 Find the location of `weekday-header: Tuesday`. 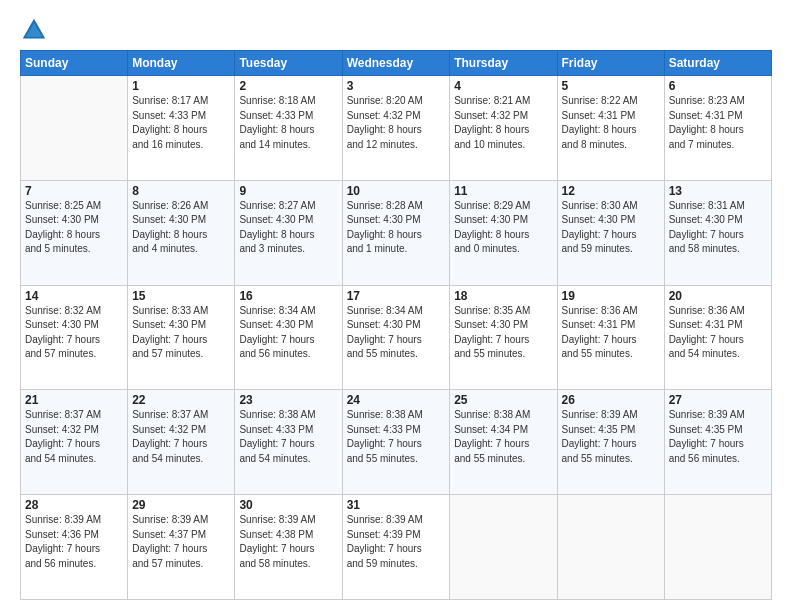

weekday-header: Tuesday is located at coordinates (288, 64).